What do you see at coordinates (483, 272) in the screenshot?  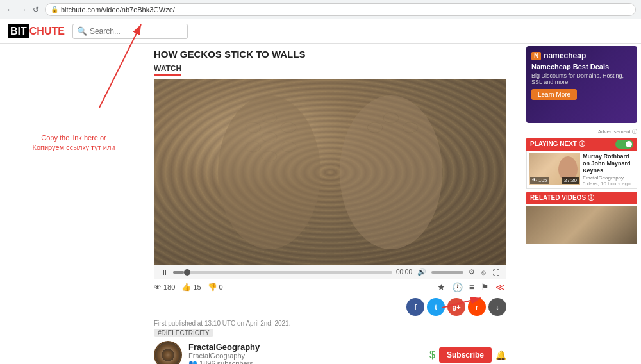 I see `external-button: ⎋` at bounding box center [483, 272].